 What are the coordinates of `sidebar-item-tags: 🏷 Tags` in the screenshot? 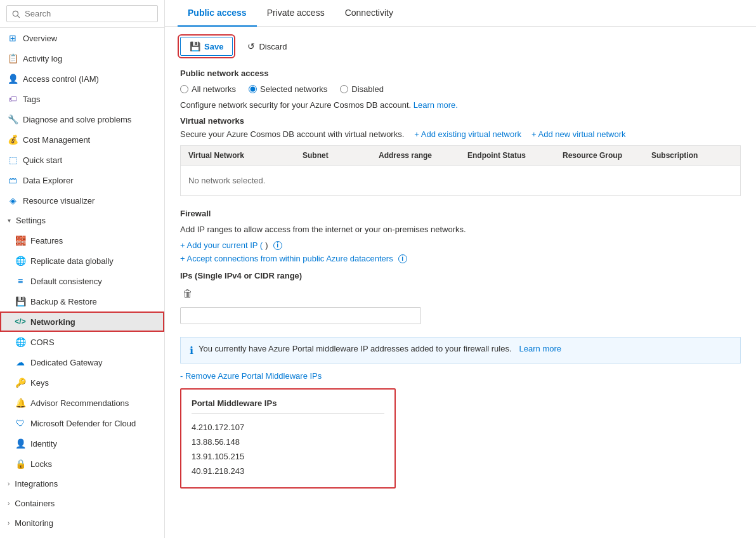 It's located at (82, 99).